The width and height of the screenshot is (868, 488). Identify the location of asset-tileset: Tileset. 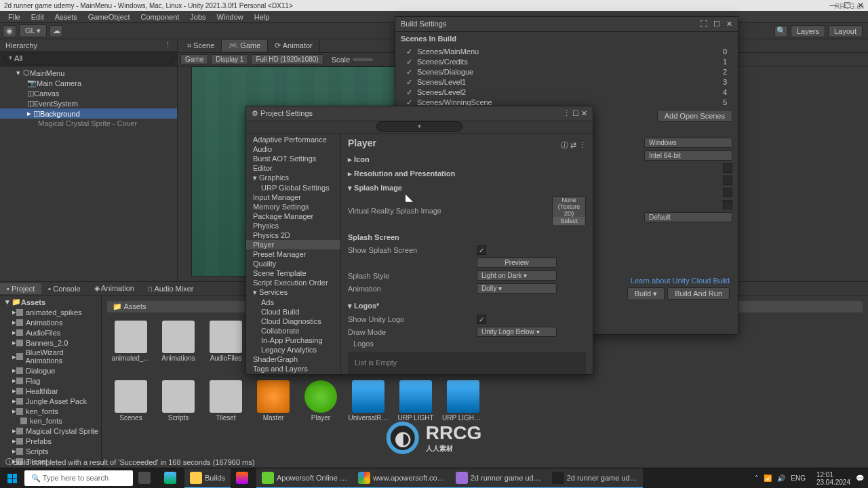
(226, 407).